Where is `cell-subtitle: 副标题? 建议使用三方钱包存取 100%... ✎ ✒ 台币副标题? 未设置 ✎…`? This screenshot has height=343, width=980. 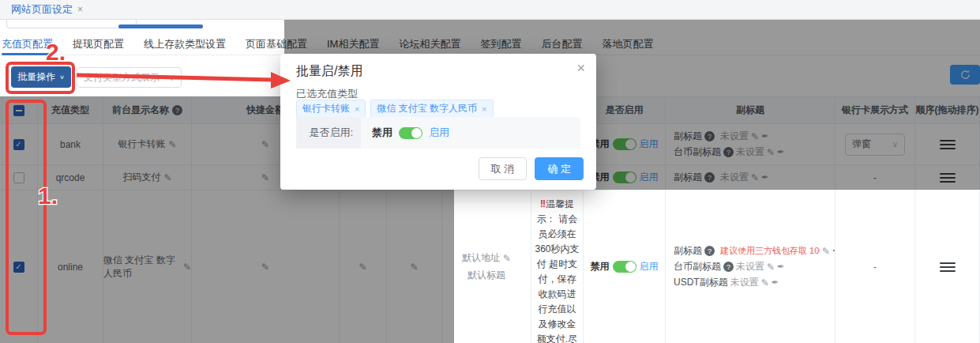
cell-subtitle: 副标题? 建议使用三方钱包存取 100%... ✎ ✒ 台币副标题? 未设置 ✎… is located at coordinates (750, 267).